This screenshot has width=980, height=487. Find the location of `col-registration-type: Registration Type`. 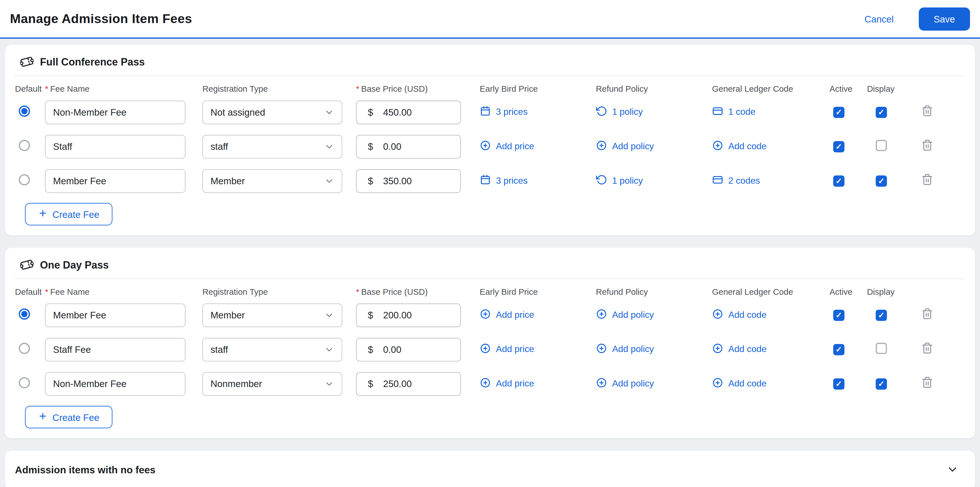

col-registration-type: Registration Type is located at coordinates (279, 291).